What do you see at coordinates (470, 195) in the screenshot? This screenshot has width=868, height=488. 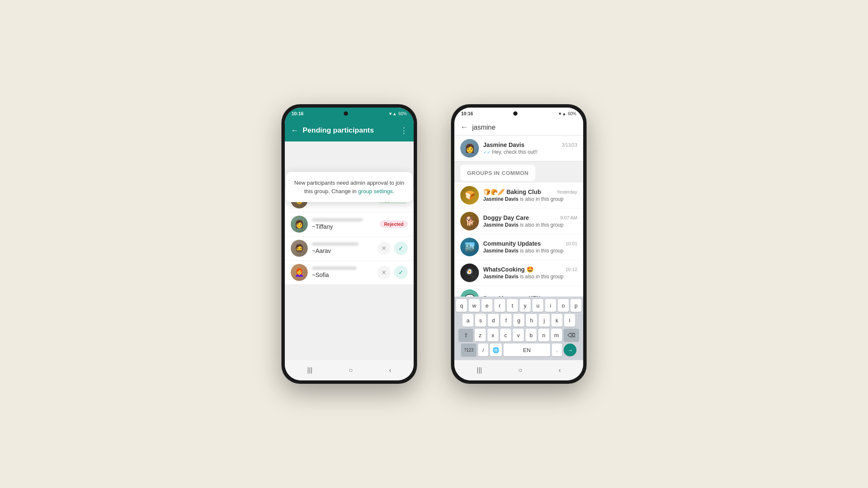 I see `group-avatar: 🍞` at bounding box center [470, 195].